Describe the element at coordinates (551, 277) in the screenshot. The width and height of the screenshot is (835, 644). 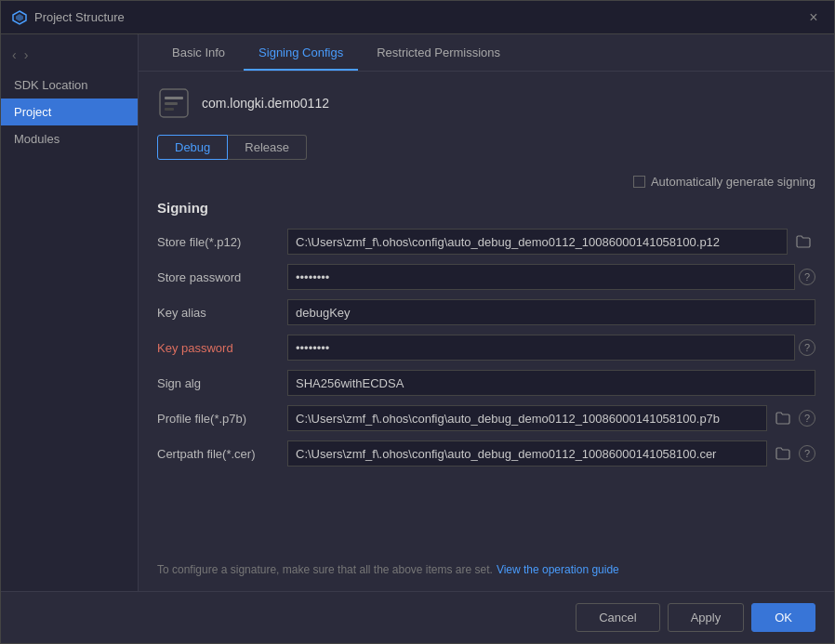
I see `input-wrap-store-password: ?` at that location.